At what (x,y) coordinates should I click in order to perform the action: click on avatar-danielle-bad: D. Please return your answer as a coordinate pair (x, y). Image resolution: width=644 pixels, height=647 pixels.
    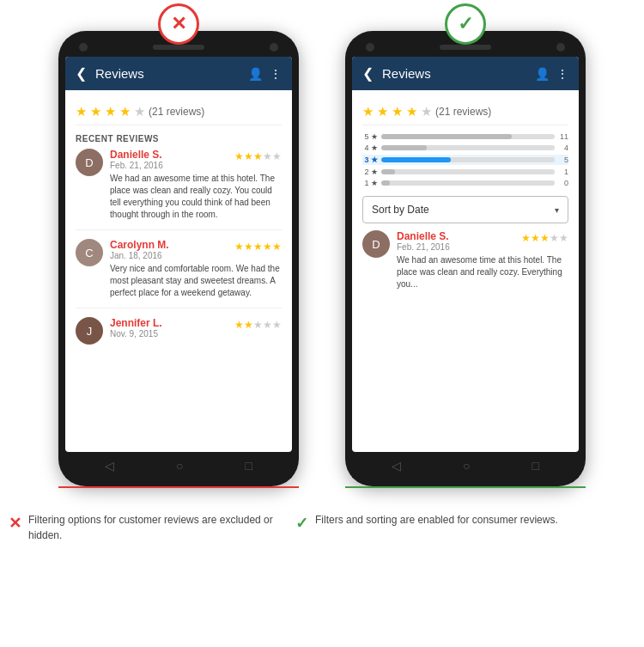
    Looking at the image, I should click on (89, 162).